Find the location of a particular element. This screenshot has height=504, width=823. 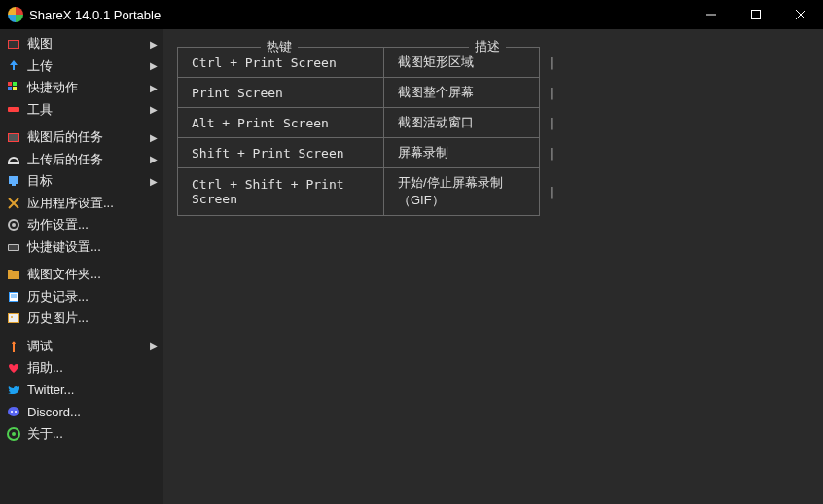

aftercap-icon is located at coordinates (14, 137).